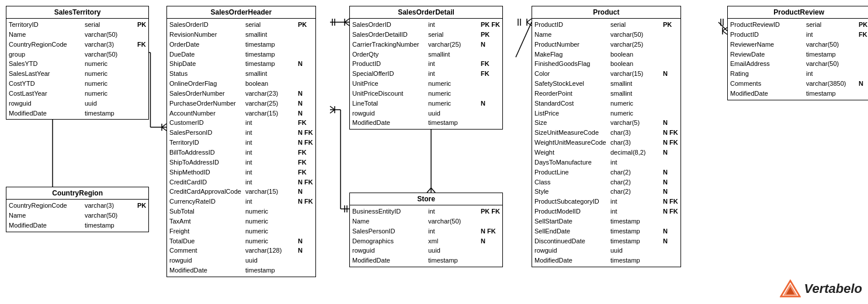 The image size is (868, 304). Describe the element at coordinates (606, 64) in the screenshot. I see `table-row: FinishedGoodsFlagboolean` at that location.